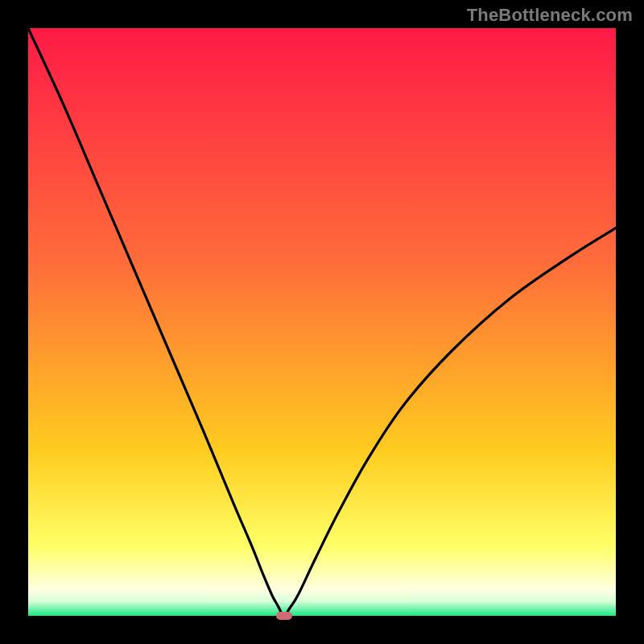 The image size is (644, 644). Describe the element at coordinates (550, 15) in the screenshot. I see `watermark-text: TheBottleneck.com` at that location.